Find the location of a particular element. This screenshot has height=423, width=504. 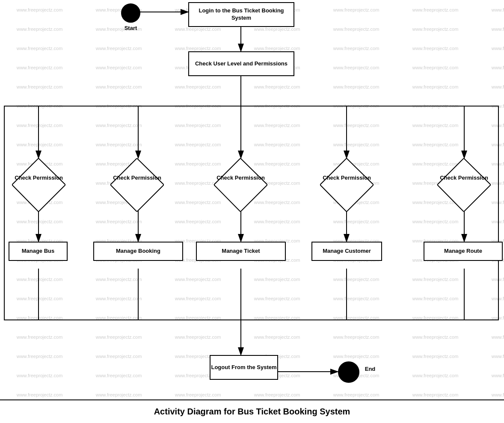

manage-customer-box: Manage Customer is located at coordinates (347, 251).